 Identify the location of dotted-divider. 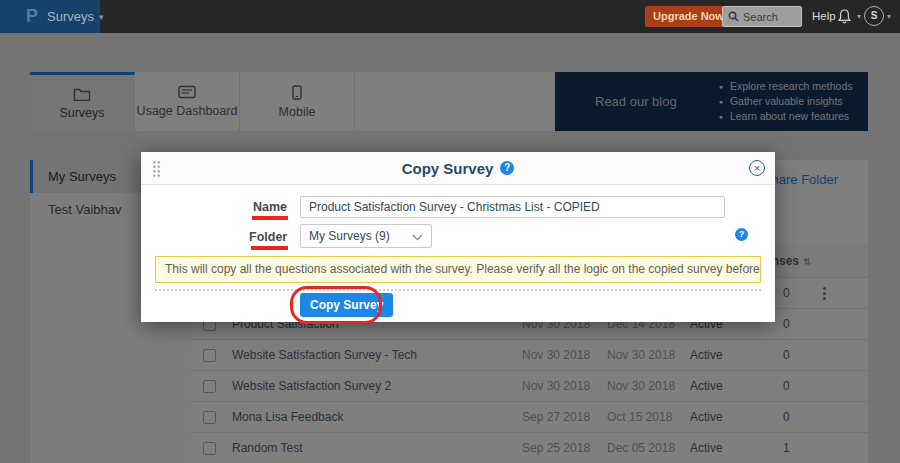
(458, 290).